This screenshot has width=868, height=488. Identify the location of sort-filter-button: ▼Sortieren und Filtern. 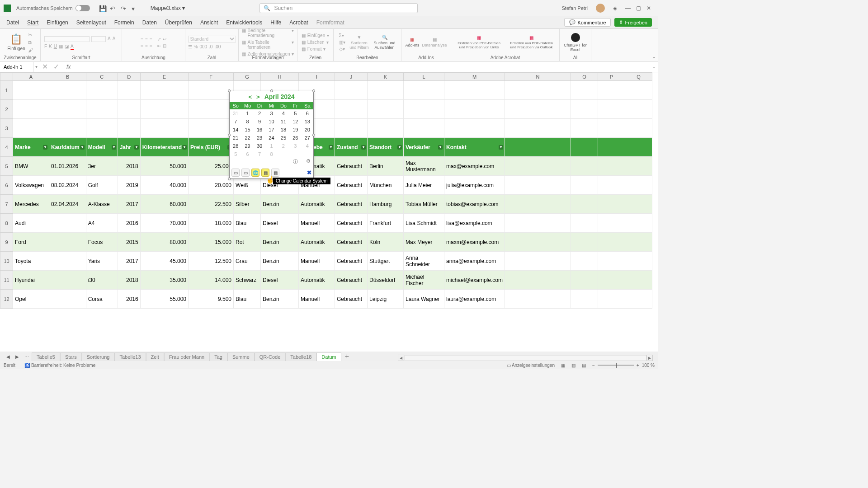
(359, 42).